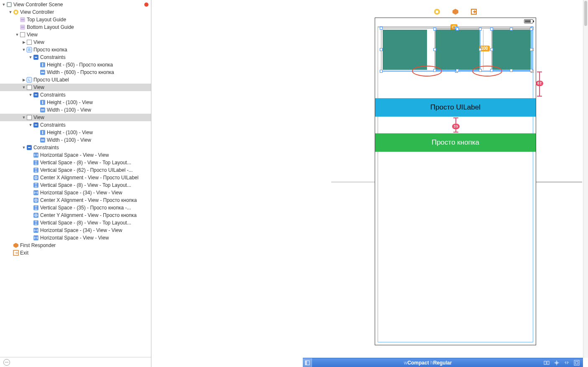 This screenshot has height=367, width=588. What do you see at coordinates (81, 230) in the screenshot?
I see `outline-row-label: Horizontal Space - (34) - View - View` at bounding box center [81, 230].